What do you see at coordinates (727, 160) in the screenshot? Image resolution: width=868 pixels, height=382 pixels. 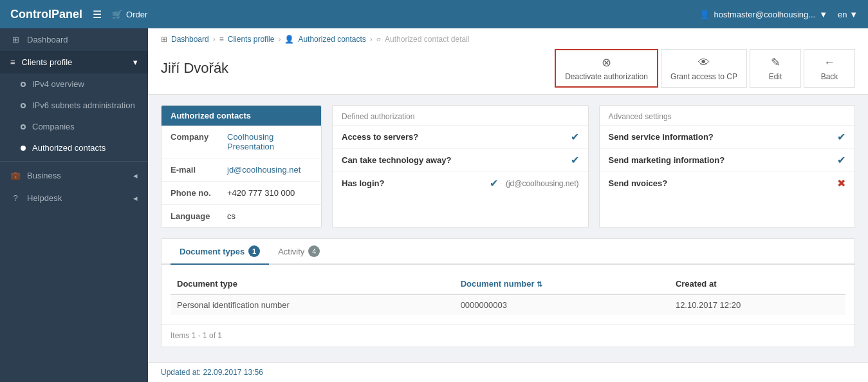 I see `advanced-row-marketing: Send marketing information?` at bounding box center [727, 160].